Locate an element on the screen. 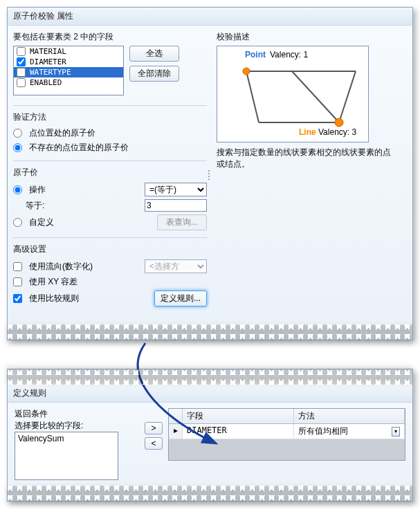 Image resolution: width=420 pixels, height=514 pixels. torn-edge is located at coordinates (210, 332).